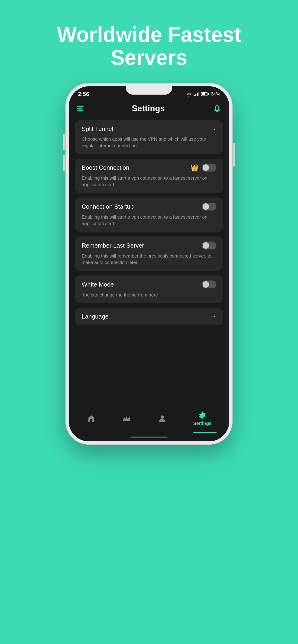 This screenshot has width=298, height=644. Describe the element at coordinates (149, 295) in the screenshot. I see `white-mode-description: You can change the theme from here` at that location.